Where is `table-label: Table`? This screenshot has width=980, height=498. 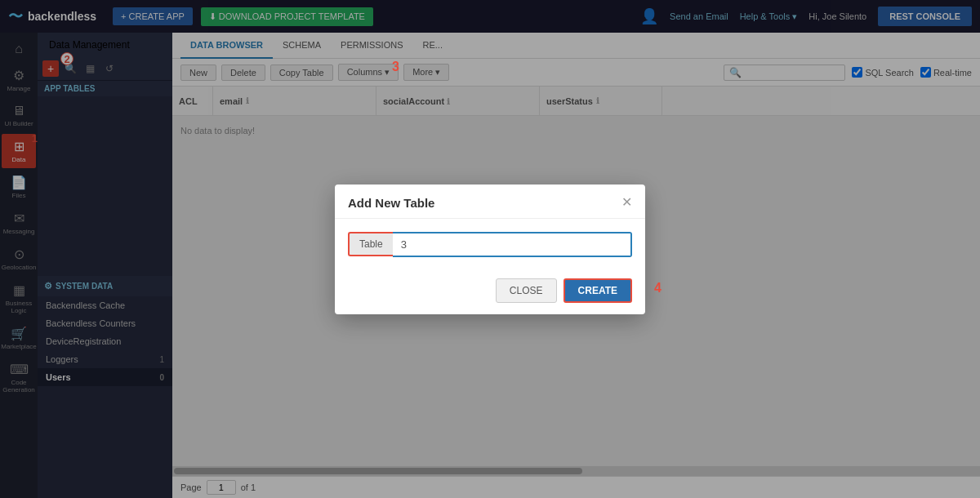
table-label: Table is located at coordinates (371, 244).